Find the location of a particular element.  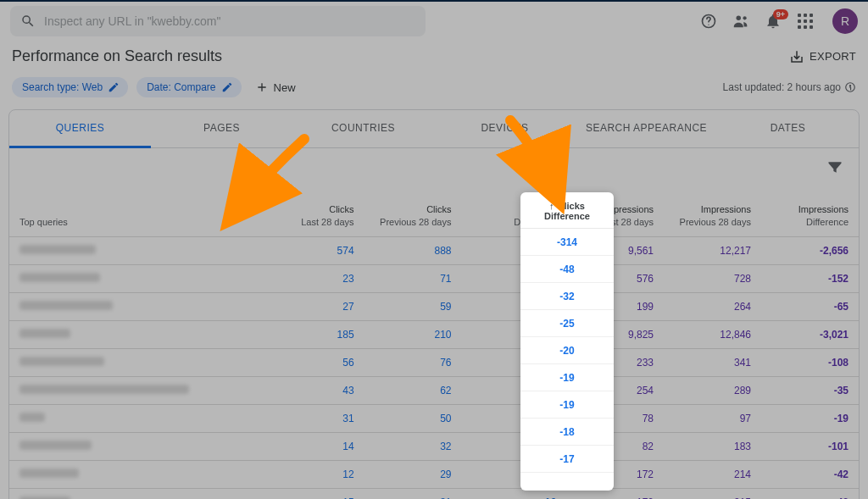

spotlight-row: -314 is located at coordinates (567, 242).